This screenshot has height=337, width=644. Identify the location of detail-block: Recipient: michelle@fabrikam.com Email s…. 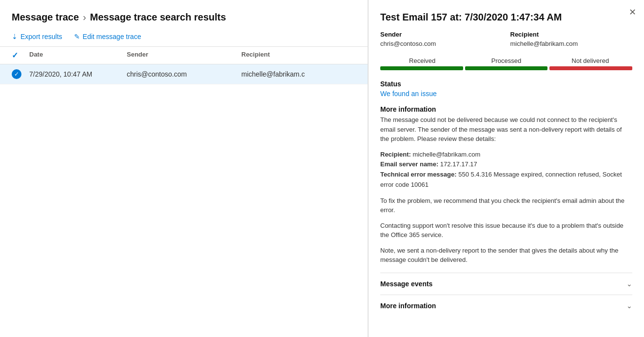
(506, 170).